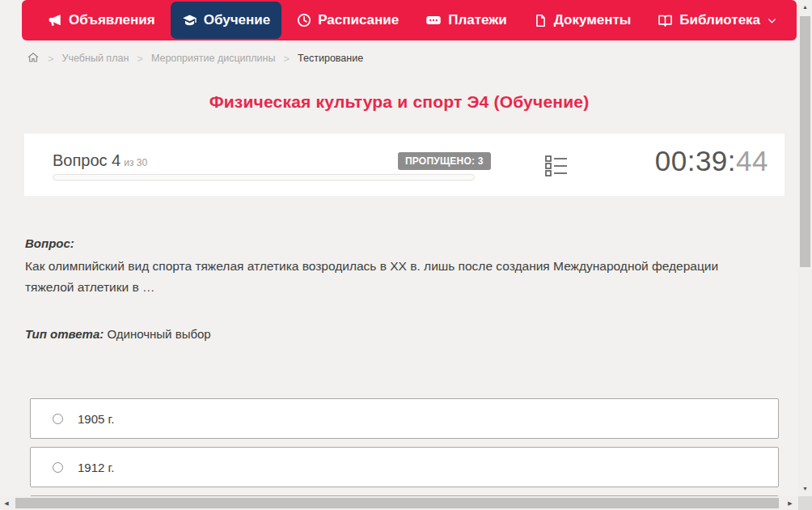 This screenshot has width=812, height=510. What do you see at coordinates (330, 58) in the screenshot?
I see `breadcrumb-testing: Тестирование` at bounding box center [330, 58].